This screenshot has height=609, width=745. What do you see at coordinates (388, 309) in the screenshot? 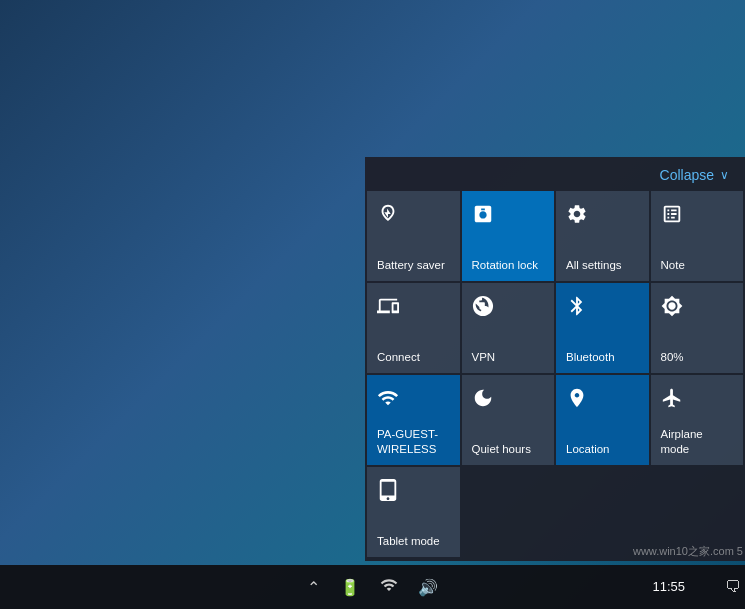
I see `connect-icon` at bounding box center [388, 309].